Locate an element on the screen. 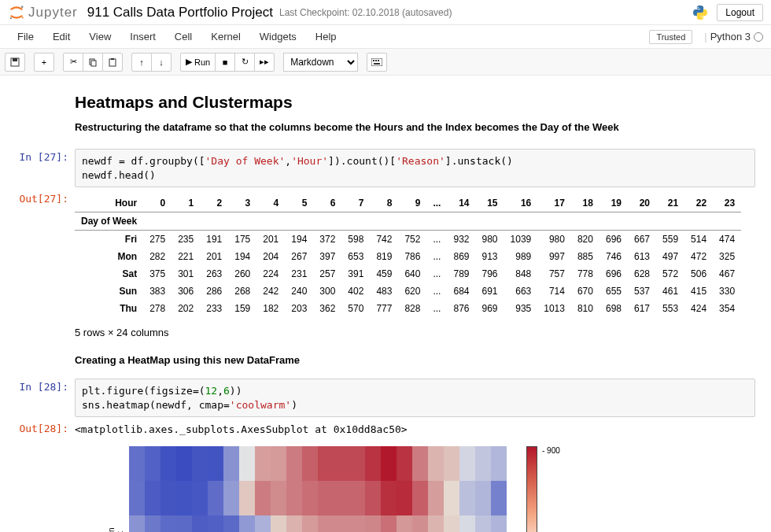  paste-button is located at coordinates (113, 62).